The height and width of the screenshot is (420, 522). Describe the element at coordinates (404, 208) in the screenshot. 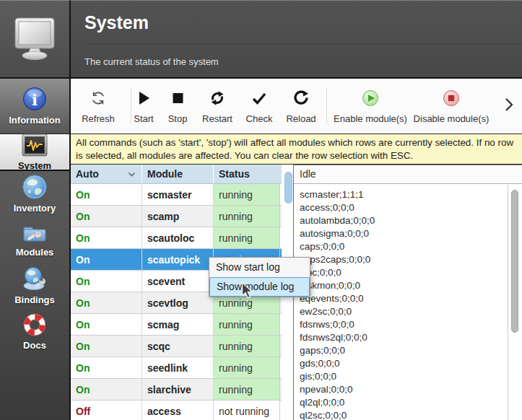

I see `status-line: access;0;0;0` at that location.